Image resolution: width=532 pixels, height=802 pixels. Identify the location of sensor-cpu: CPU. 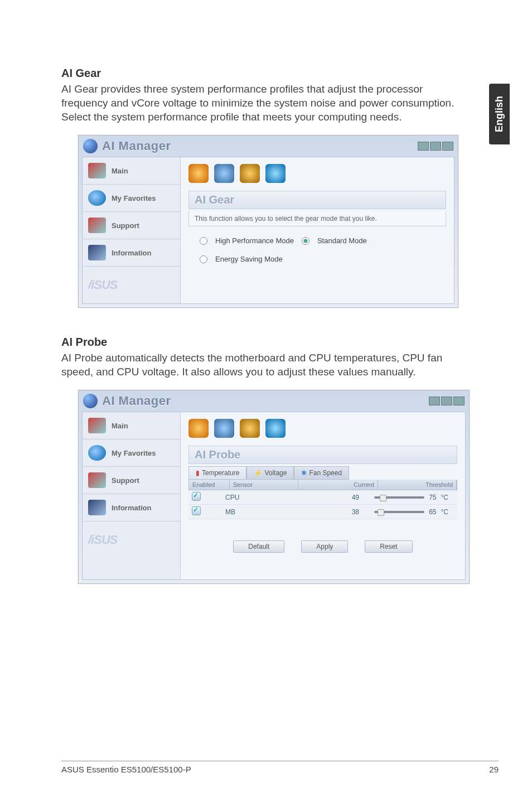
(256, 497).